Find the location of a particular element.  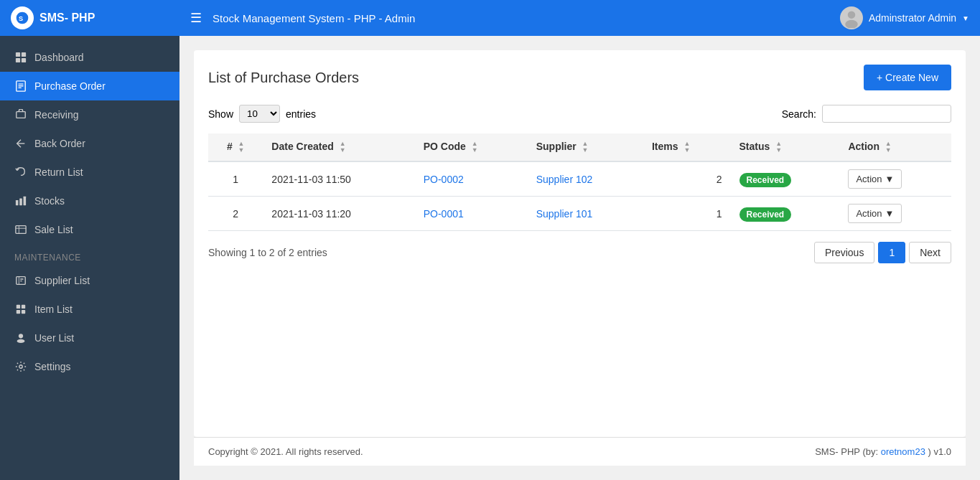

sort-po-icon: ▲▼ is located at coordinates (475, 147).